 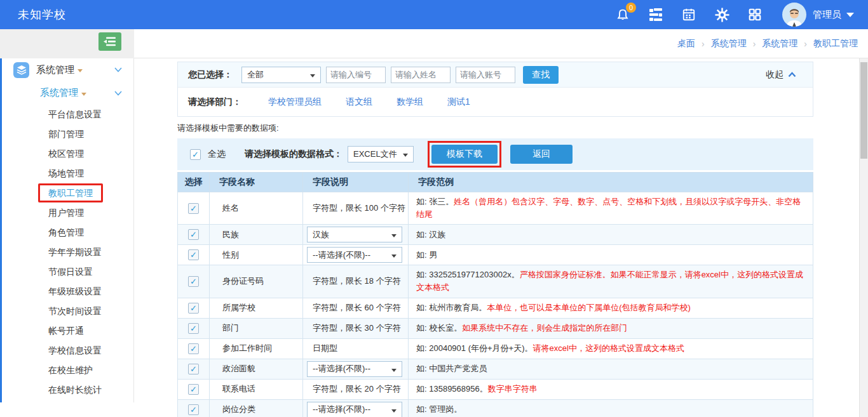 I want to click on sidebar-item-label: 年级班级设置, so click(x=75, y=291).